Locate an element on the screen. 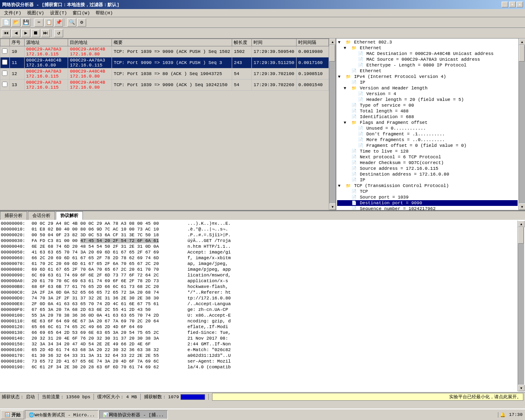 The height and width of the screenshot is (420, 525). tree-scrollbar-track is located at coordinates (522, 124).